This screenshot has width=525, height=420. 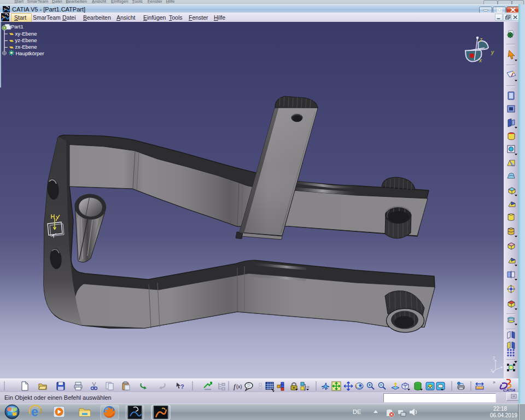 What do you see at coordinates (500, 409) in the screenshot?
I see `svg-text: 22:18` at bounding box center [500, 409].